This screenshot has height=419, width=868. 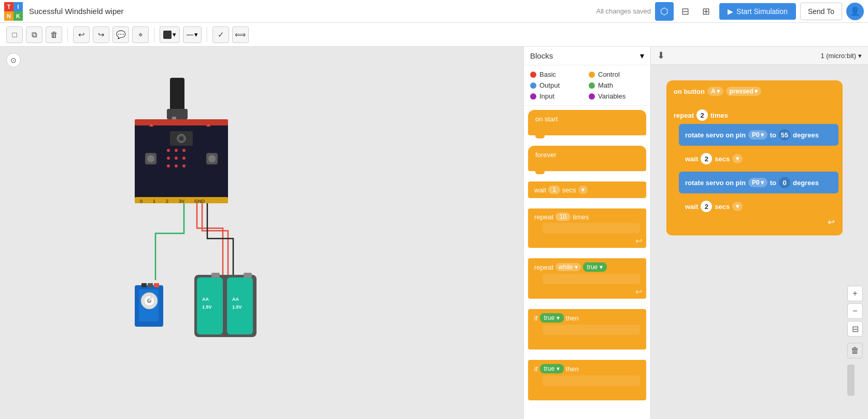 What do you see at coordinates (706, 159) in the screenshot?
I see `wait1-val: 2` at bounding box center [706, 159].